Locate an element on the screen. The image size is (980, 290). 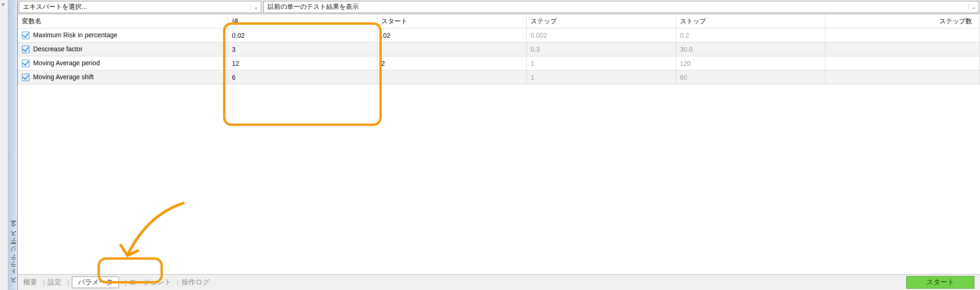
table-row: Moving Average period1221120 is located at coordinates (499, 63).